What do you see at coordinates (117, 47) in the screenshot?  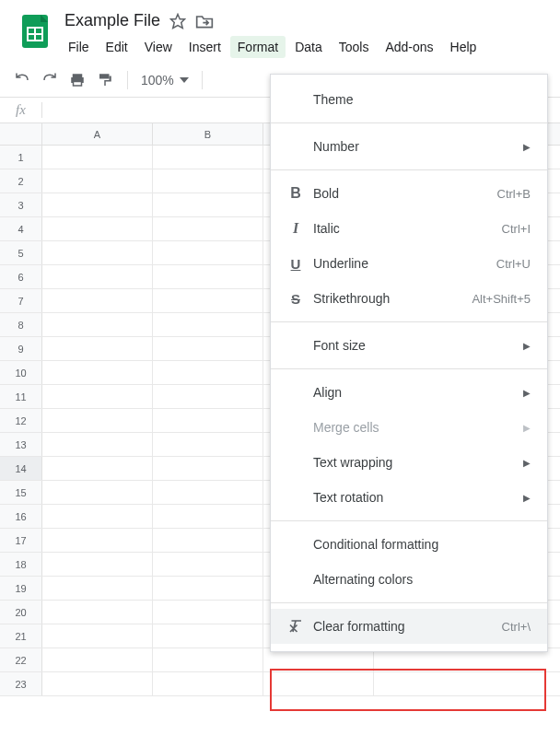 I see `menu-edit: Edit` at bounding box center [117, 47].